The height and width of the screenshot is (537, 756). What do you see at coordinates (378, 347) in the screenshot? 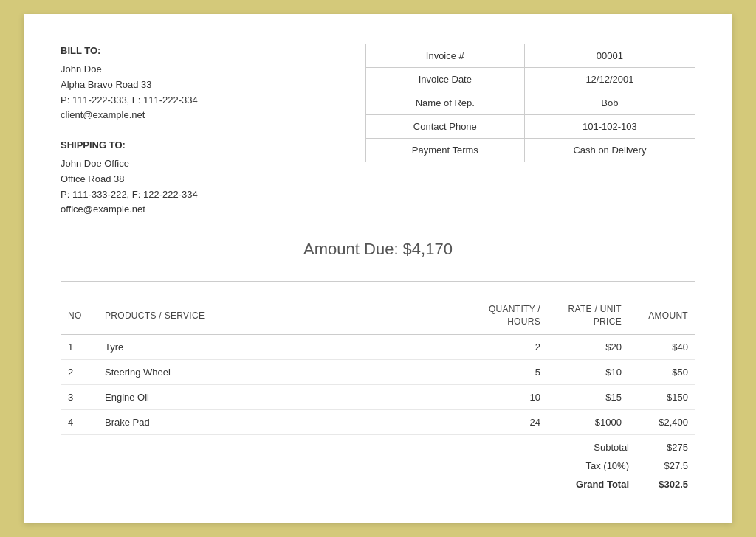
I see `table-row: 1 Tyre 2 $20 $40` at bounding box center [378, 347].